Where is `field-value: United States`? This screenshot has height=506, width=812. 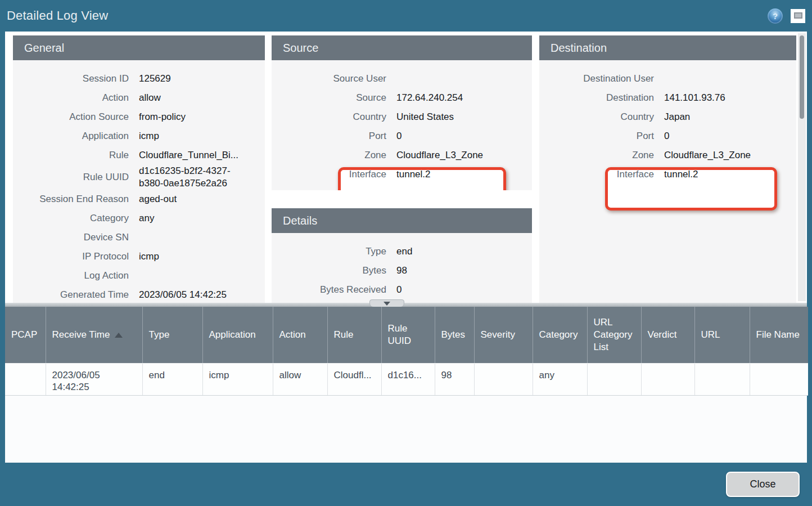
field-value: United States is located at coordinates (425, 117).